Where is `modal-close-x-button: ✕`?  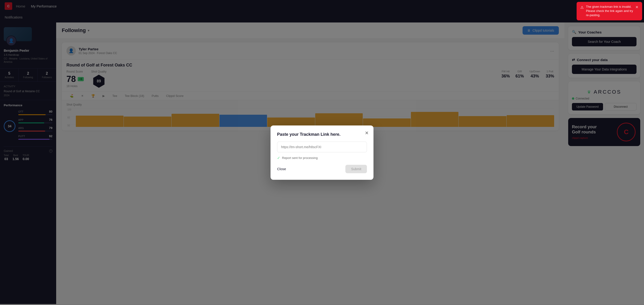 modal-close-x-button: ✕ is located at coordinates (367, 133).